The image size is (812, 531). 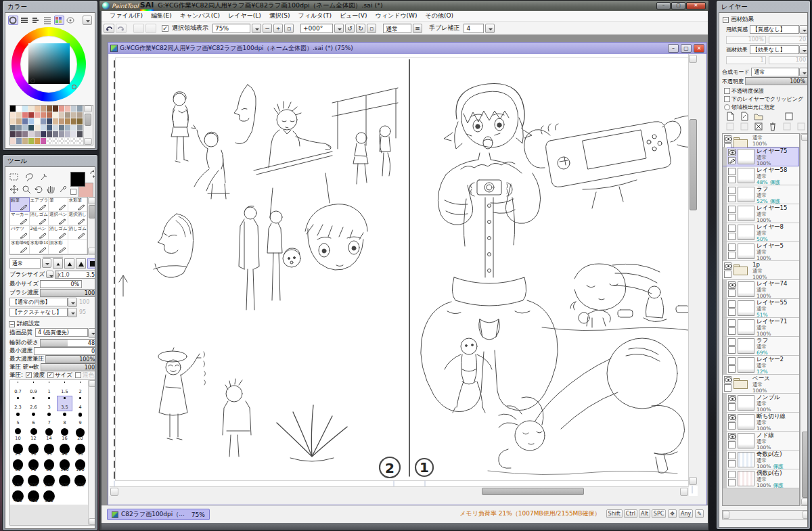 What do you see at coordinates (761, 176) in the screenshot?
I see `layer-row: レイヤー58通常48%保護` at bounding box center [761, 176].